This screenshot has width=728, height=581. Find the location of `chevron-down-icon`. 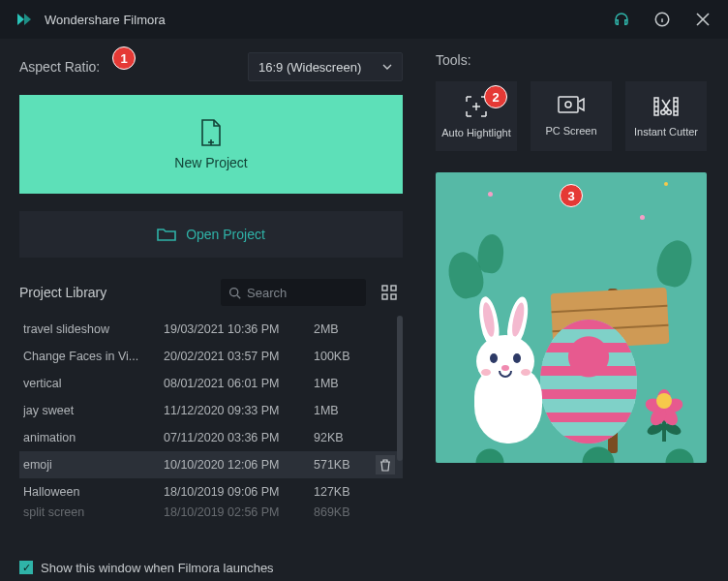

chevron-down-icon is located at coordinates (387, 67).